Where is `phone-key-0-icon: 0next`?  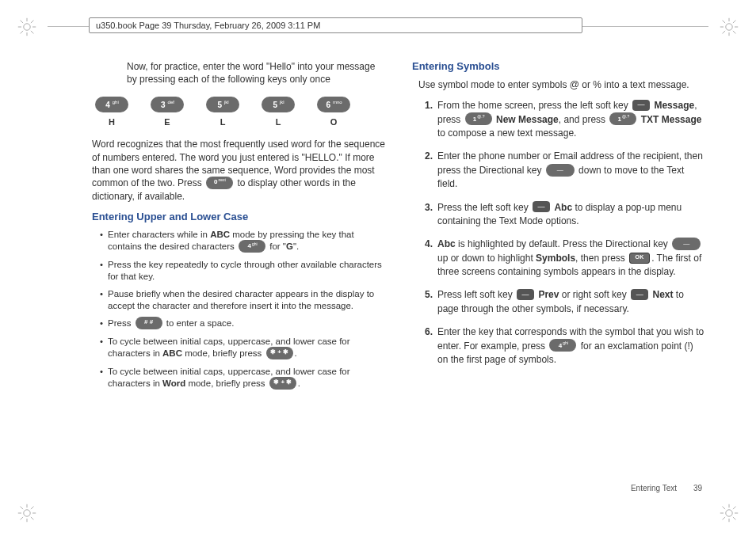 phone-key-0-icon: 0next is located at coordinates (220, 183).